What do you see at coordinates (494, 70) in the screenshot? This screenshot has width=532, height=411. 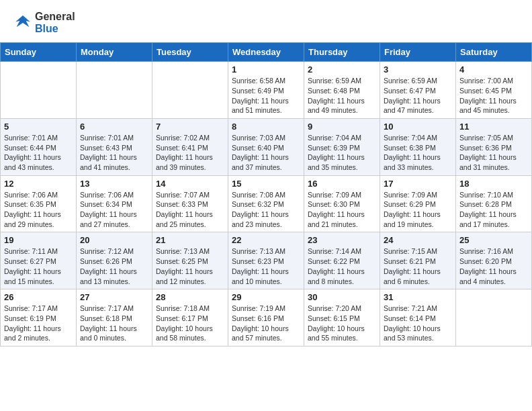 I see `day-number: 4` at bounding box center [494, 70].